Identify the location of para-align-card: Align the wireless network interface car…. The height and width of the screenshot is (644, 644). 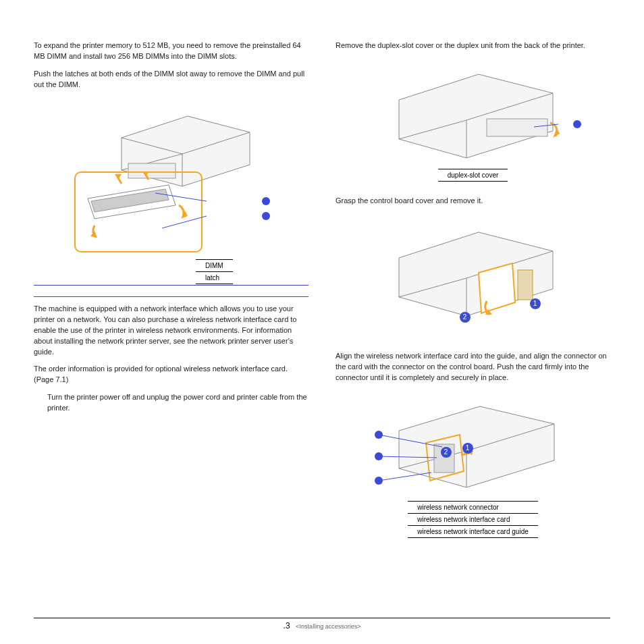
(473, 367).